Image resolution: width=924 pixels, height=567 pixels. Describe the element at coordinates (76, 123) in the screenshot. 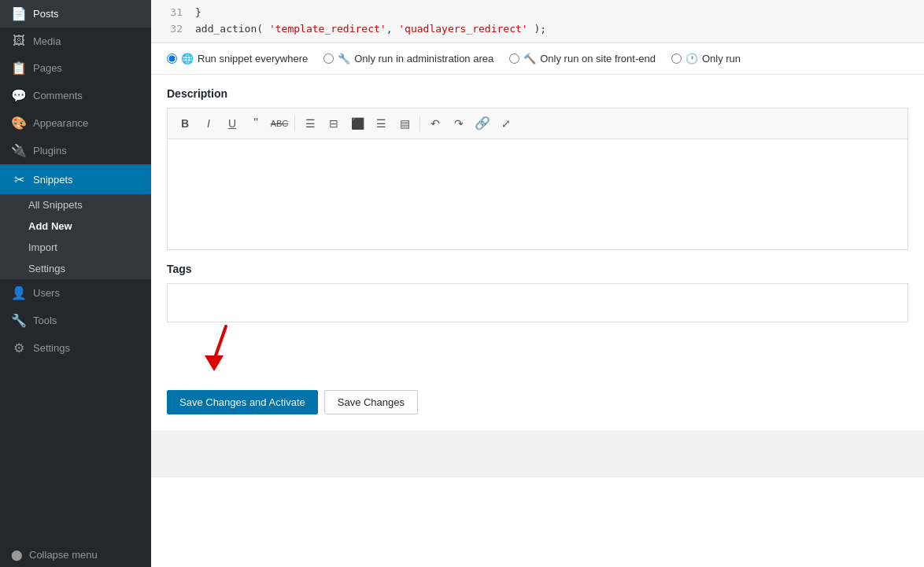

I see `sidebar-item-appearance: 🎨 Appearance` at that location.